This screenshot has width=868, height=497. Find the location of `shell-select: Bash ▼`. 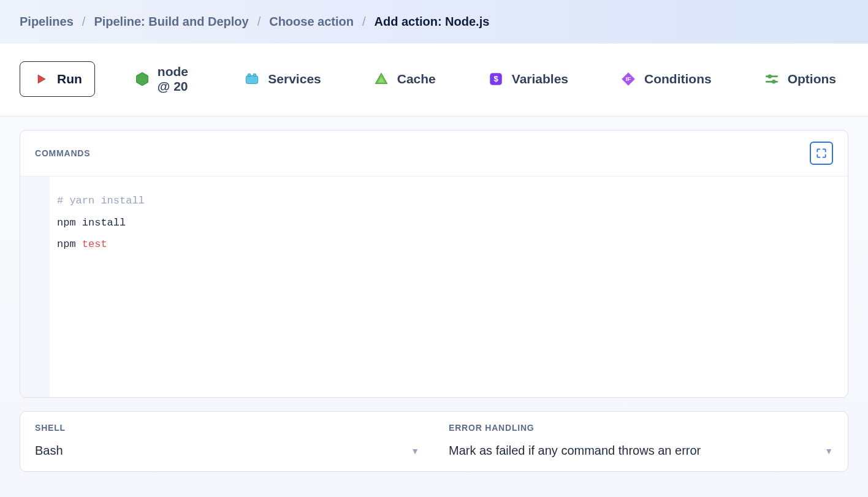

shell-select: Bash ▼ is located at coordinates (227, 451).